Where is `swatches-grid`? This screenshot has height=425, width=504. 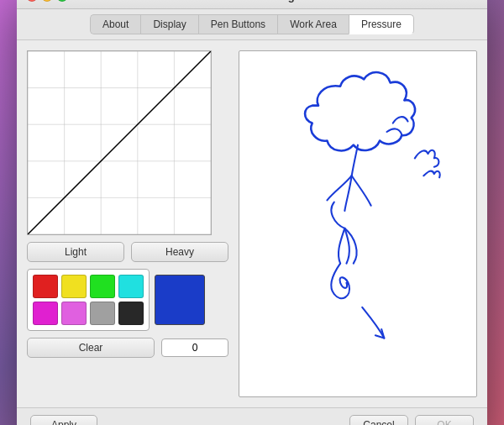
swatches-grid is located at coordinates (88, 300).